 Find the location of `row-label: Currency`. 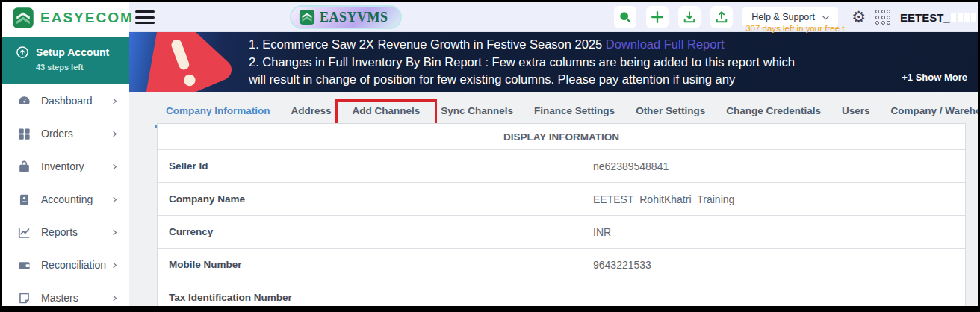

row-label: Currency is located at coordinates (381, 231).